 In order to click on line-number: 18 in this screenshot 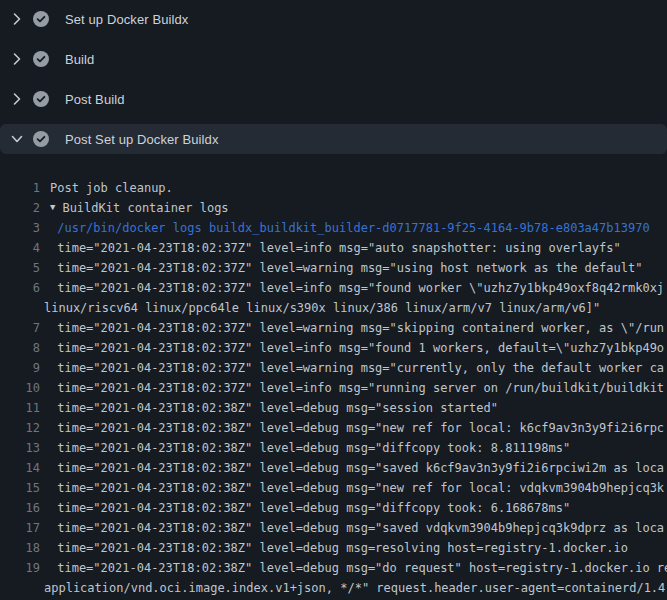, I will do `click(20, 548)`.